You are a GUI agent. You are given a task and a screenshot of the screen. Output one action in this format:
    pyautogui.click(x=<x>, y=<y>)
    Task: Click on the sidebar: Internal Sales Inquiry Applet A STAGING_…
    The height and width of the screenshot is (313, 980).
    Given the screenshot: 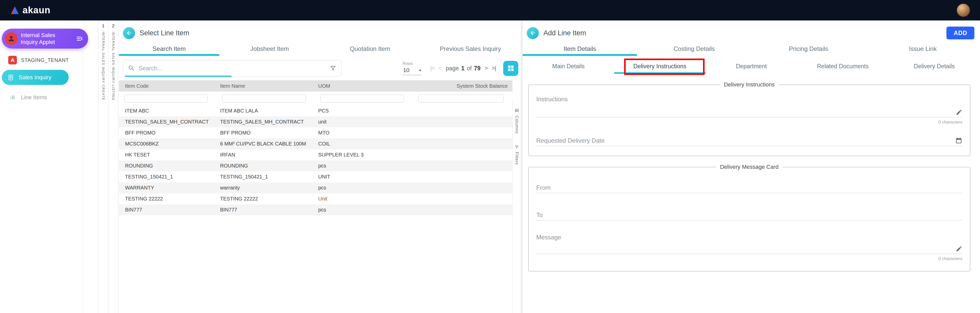 What is the action you would take?
    pyautogui.click(x=42, y=167)
    